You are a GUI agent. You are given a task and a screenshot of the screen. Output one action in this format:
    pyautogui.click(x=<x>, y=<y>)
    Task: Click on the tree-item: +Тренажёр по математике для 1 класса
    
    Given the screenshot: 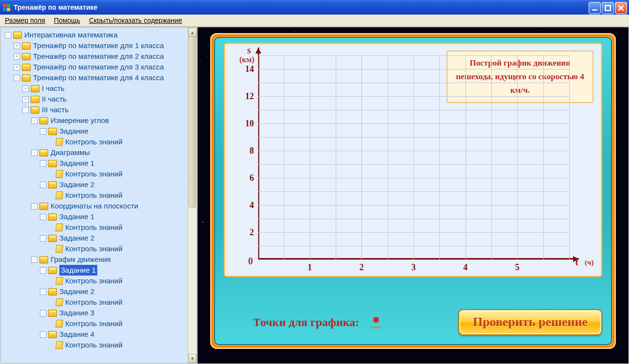 What is the action you would take?
    pyautogui.click(x=99, y=46)
    